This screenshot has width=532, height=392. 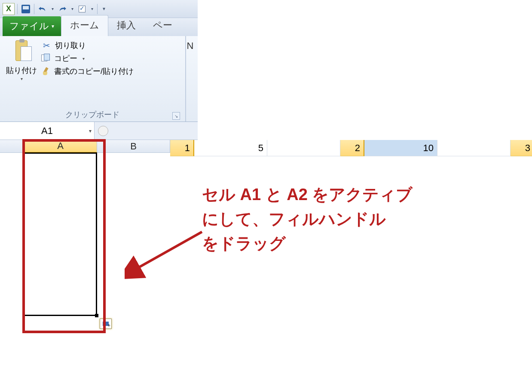 I want to click on cell-B1, so click(x=304, y=148).